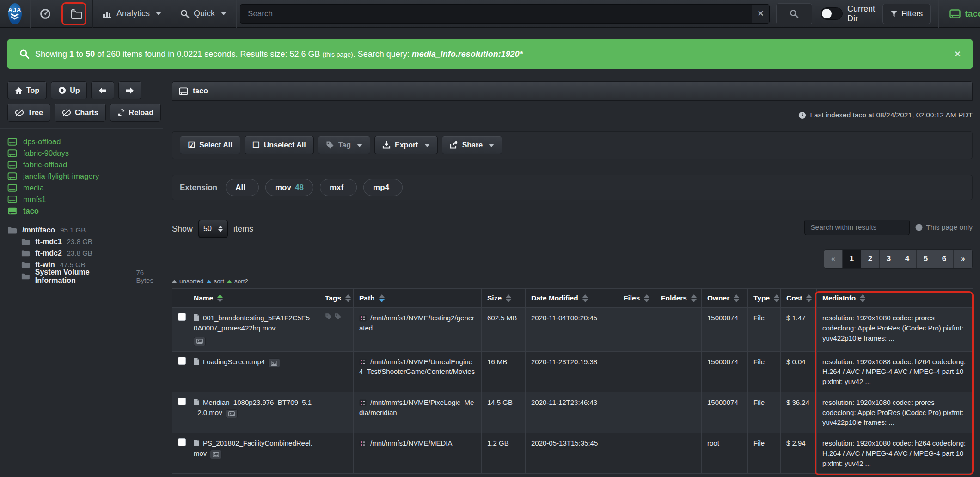 The height and width of the screenshot is (477, 980). Describe the element at coordinates (572, 453) in the screenshot. I see `date-cell: 2020-05-13T15:35:45` at that location.